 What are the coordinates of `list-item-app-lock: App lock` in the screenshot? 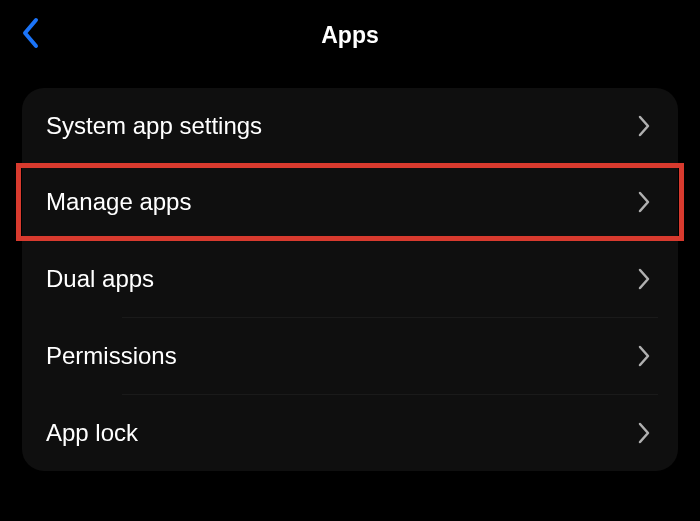 It's located at (350, 433).